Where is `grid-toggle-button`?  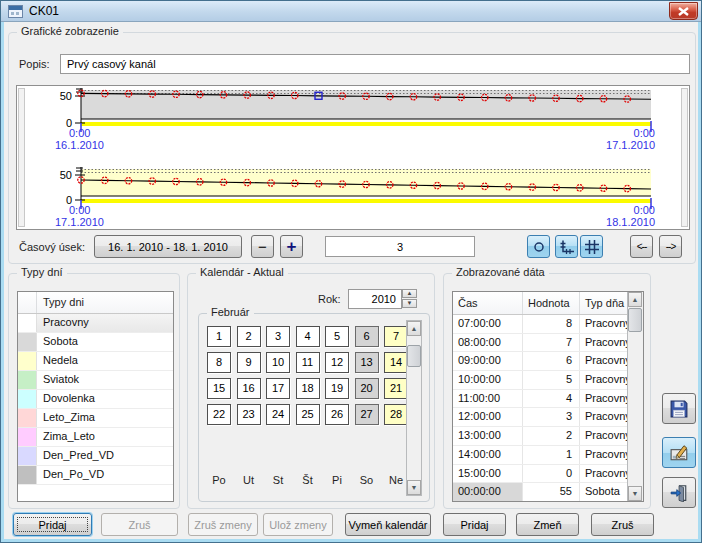 grid-toggle-button is located at coordinates (592, 246).